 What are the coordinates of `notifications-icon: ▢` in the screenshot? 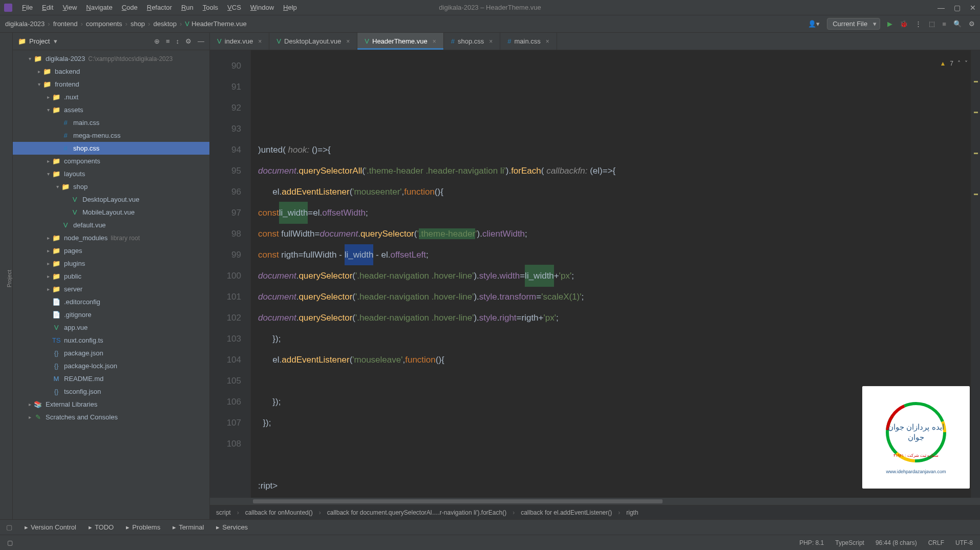 It's located at (9, 527).